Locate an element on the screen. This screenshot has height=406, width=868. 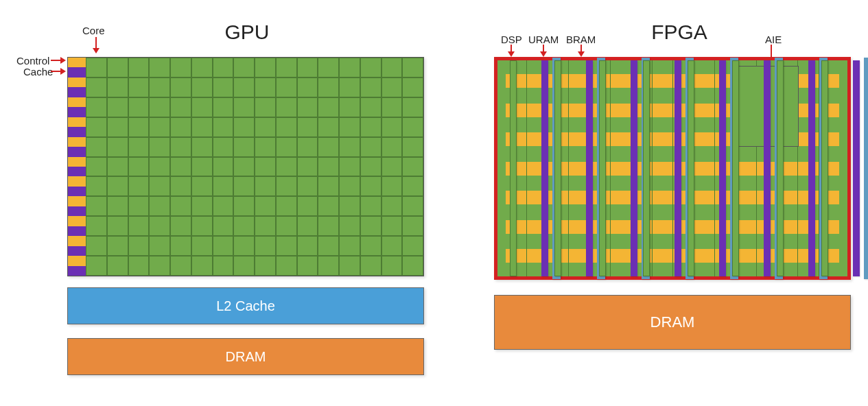
gpu-dram: DRAM is located at coordinates (246, 357).